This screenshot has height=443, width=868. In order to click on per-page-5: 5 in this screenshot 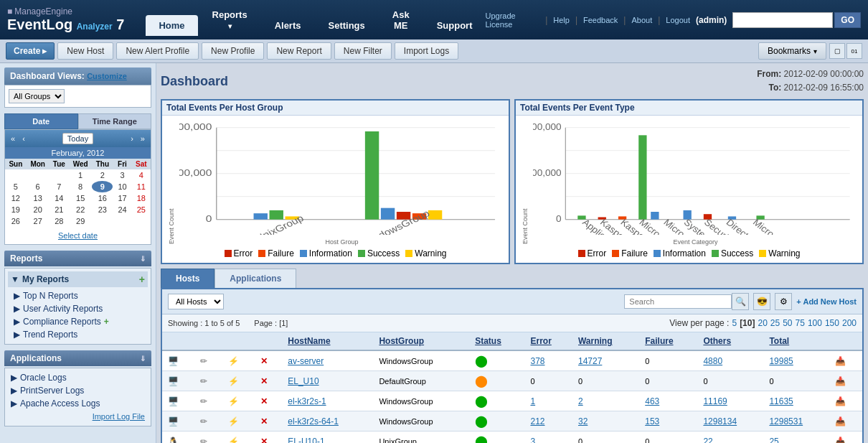, I will do `click(735, 323)`.